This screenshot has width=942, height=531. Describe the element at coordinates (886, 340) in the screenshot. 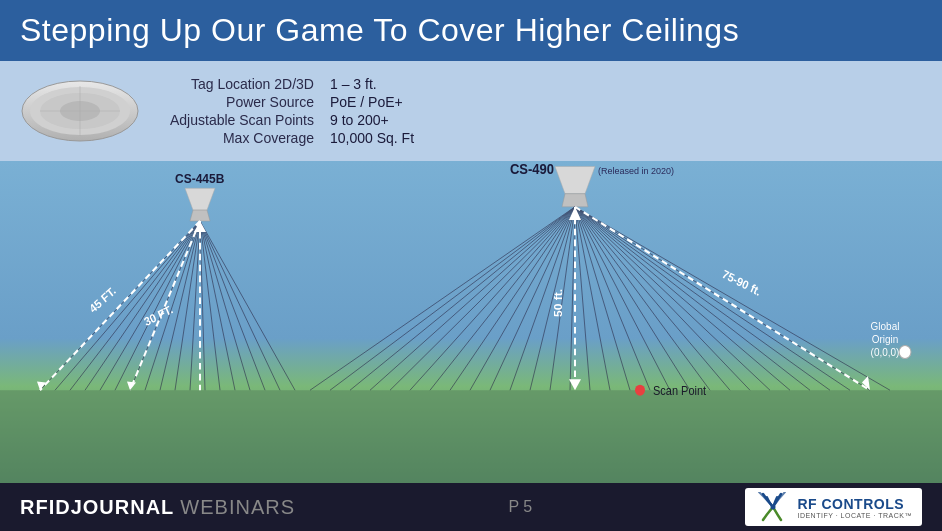

I see `svg-text: Origin` at that location.